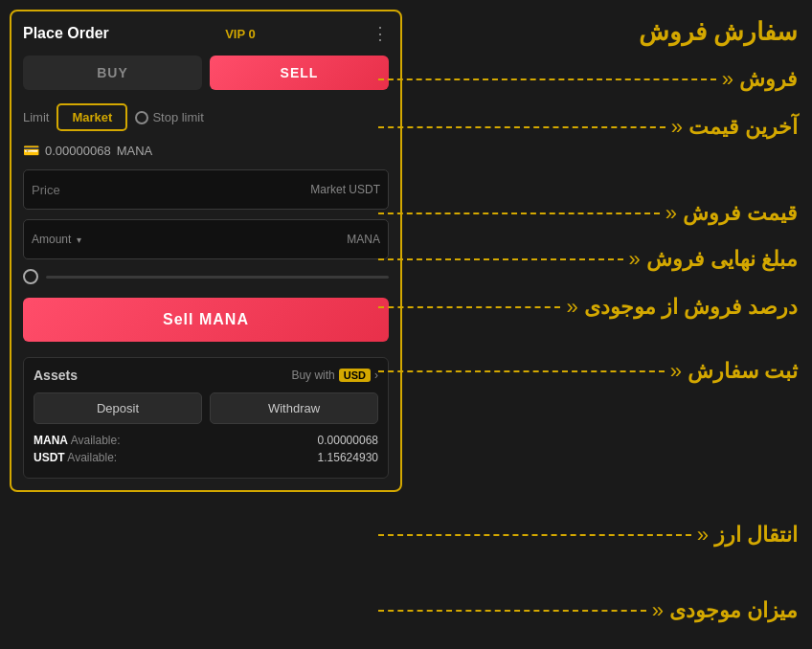  I want to click on assets-title: Assets, so click(56, 375).